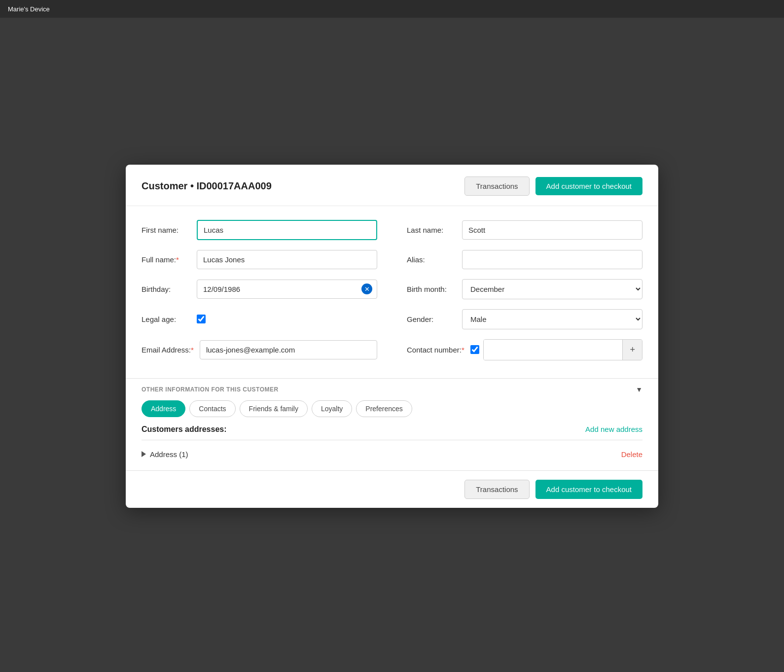 Image resolution: width=784 pixels, height=672 pixels. I want to click on alias-row: Alias:, so click(525, 259).